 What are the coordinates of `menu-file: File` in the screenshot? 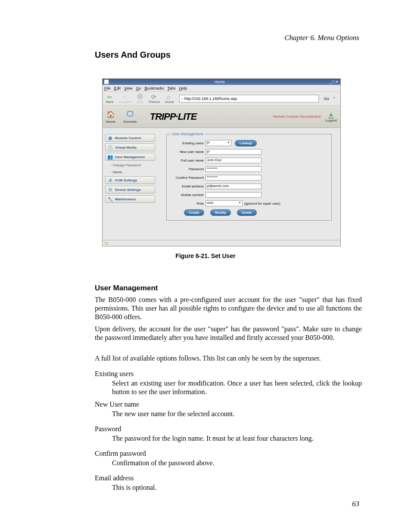 It's located at (108, 88).